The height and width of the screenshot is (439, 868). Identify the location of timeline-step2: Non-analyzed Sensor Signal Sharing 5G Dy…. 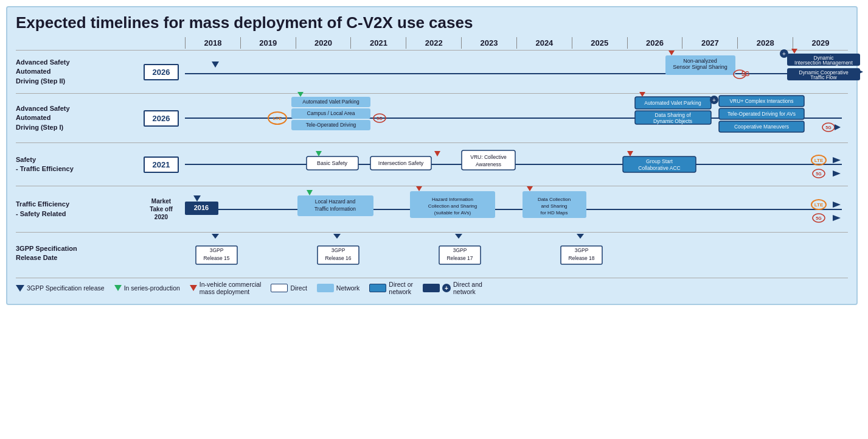
(519, 72).